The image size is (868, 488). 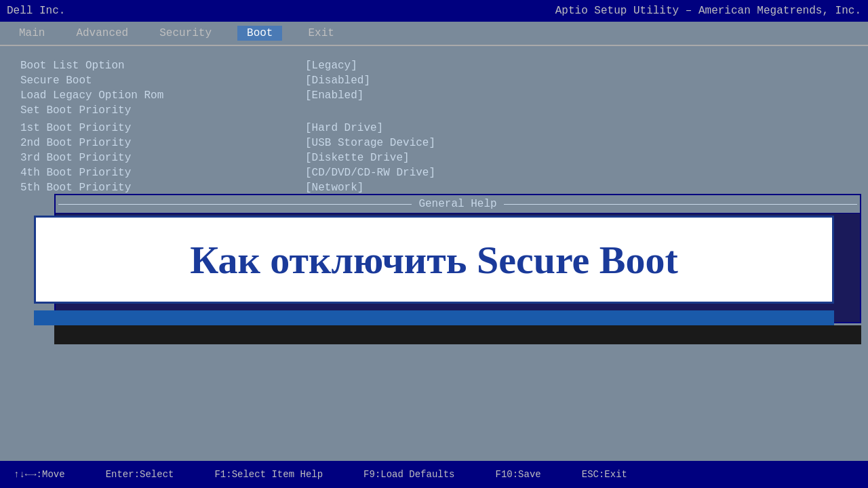 I want to click on bios-row-legacy-rom: Load Legacy Option Rom [Enabled], so click(x=434, y=96).